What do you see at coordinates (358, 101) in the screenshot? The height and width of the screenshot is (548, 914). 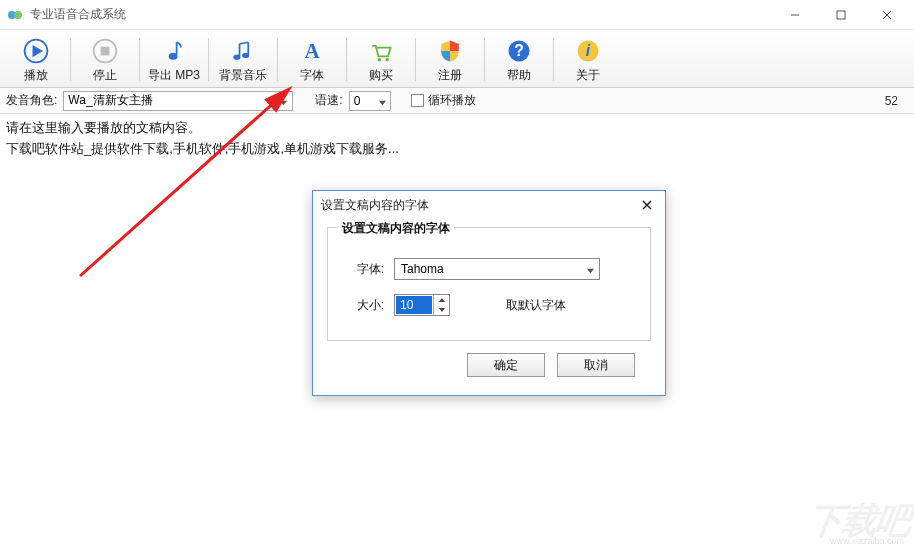 I see `speed-value: 0` at bounding box center [358, 101].